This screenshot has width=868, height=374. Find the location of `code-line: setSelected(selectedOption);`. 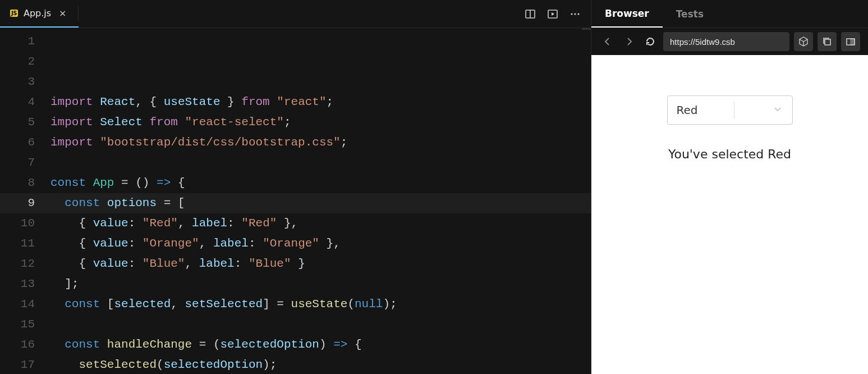

code-line: setSelected(selectedOption); is located at coordinates (321, 364).